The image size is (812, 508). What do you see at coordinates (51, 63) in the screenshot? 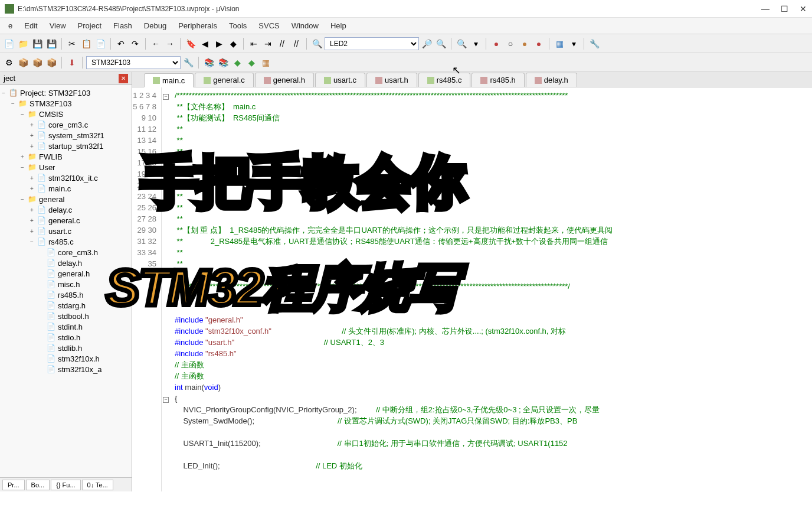
I see `batch-build-icon: 📦` at bounding box center [51, 63].